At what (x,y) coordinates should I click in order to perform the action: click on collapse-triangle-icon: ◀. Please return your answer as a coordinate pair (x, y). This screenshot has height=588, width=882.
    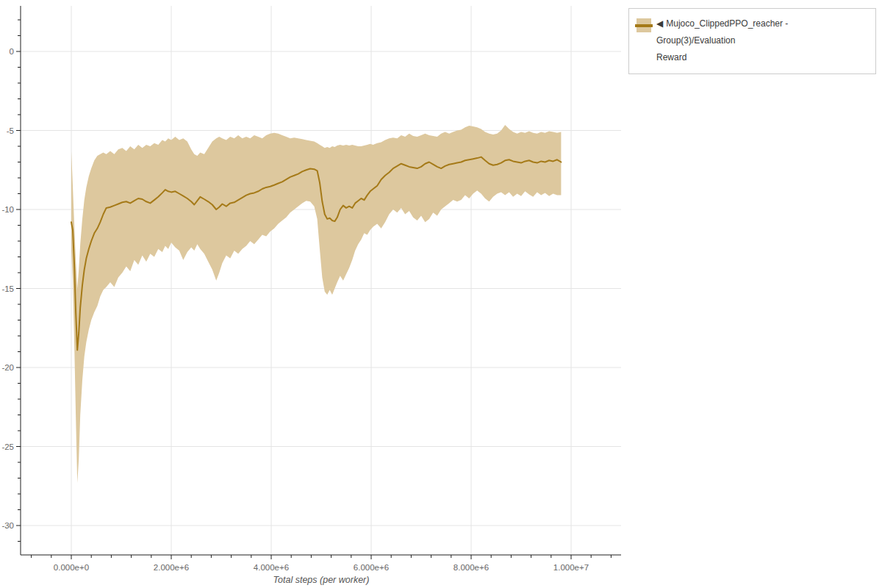
    Looking at the image, I should click on (660, 24).